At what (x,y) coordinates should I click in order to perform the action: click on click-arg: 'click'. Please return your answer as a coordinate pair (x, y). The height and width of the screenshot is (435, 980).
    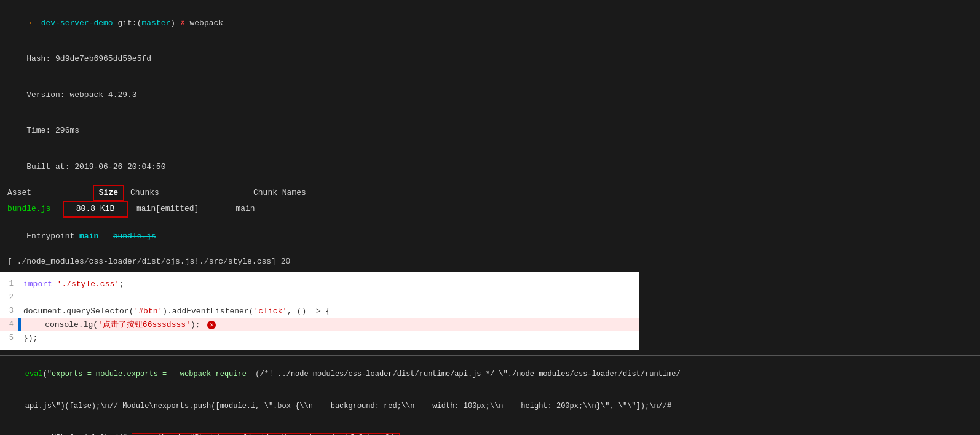
    Looking at the image, I should click on (271, 311).